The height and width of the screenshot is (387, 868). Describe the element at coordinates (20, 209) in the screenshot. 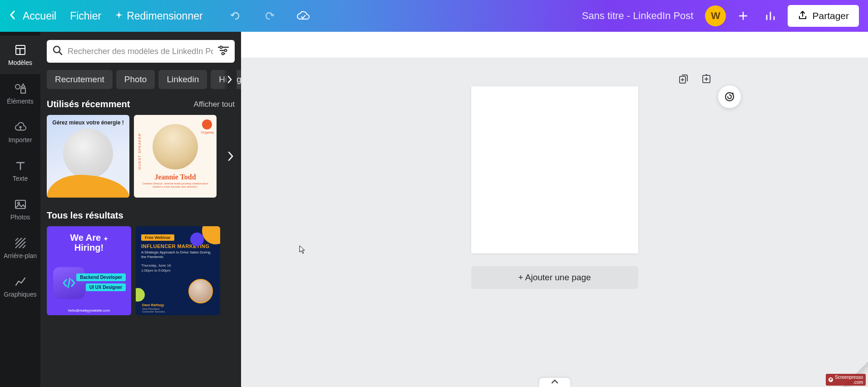

I see `side-rail: Modèles Éléments Importer Texte Photos A…` at that location.